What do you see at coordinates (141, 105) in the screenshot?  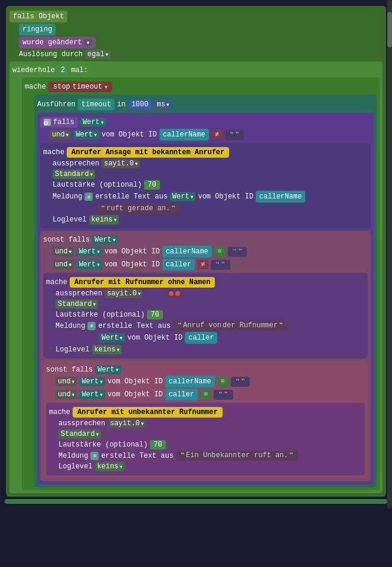 I see `ausfuehren-value: 1000` at bounding box center [141, 105].